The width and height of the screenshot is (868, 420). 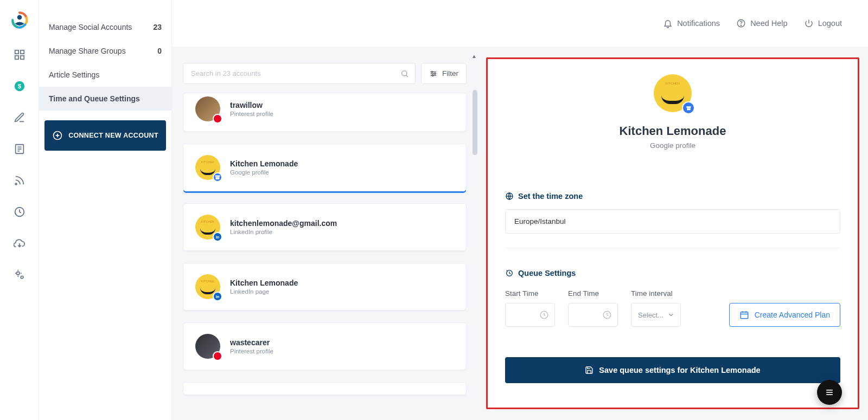 What do you see at coordinates (20, 180) in the screenshot?
I see `rss-icon` at bounding box center [20, 180].